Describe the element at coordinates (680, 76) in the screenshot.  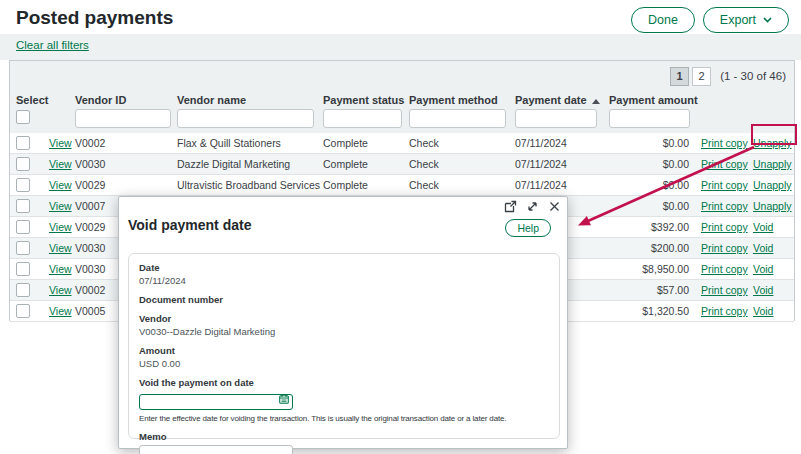
I see `page-1-button: 1` at that location.